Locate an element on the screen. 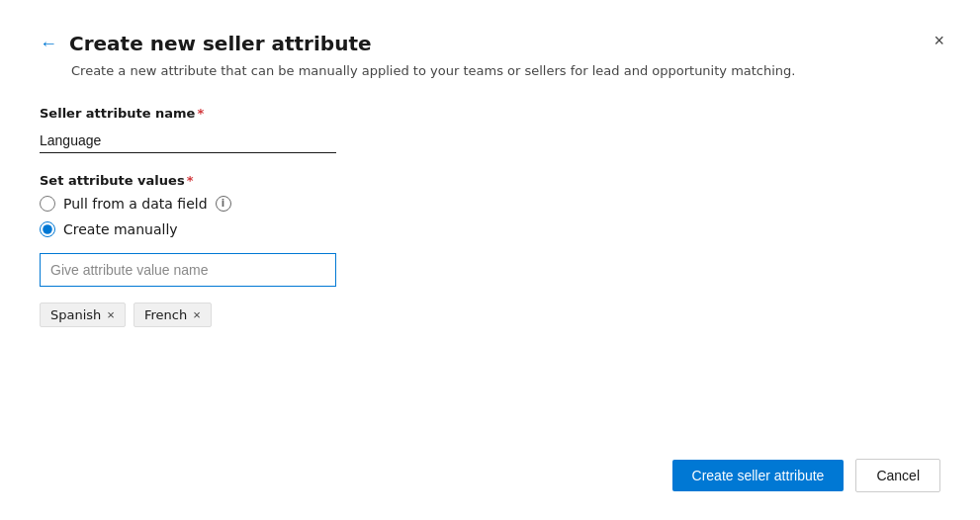  seller-attribute-name-section: Seller attribute name* is located at coordinates (490, 130).